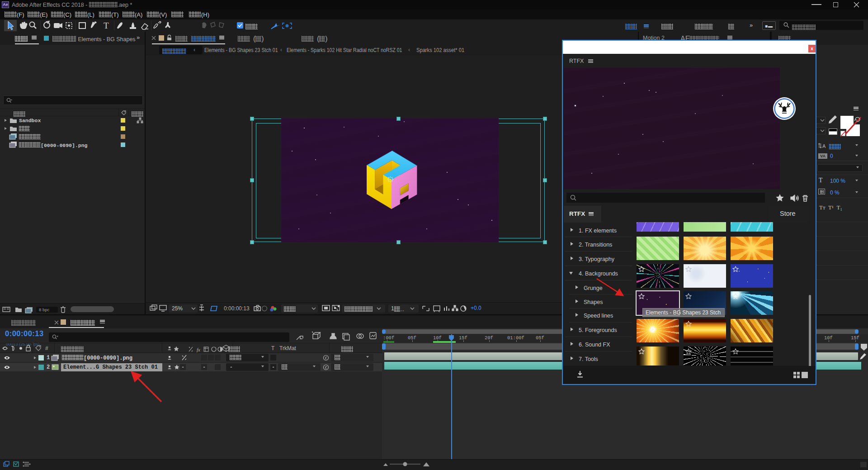  What do you see at coordinates (106, 25) in the screenshot?
I see `svg-text: T` at bounding box center [106, 25].